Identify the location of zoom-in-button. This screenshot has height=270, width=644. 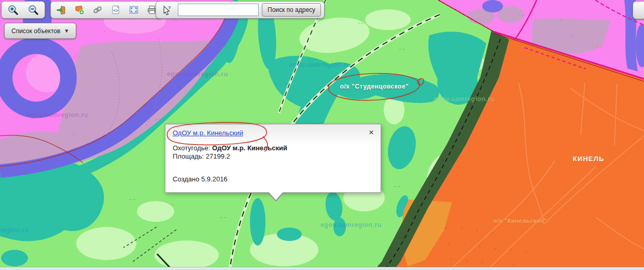
(13, 10).